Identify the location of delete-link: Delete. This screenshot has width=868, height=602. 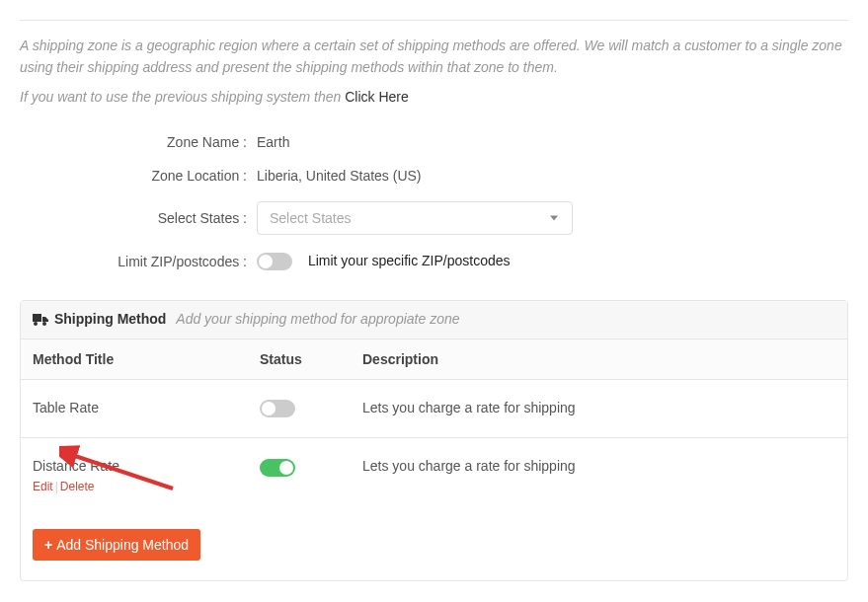
(77, 487).